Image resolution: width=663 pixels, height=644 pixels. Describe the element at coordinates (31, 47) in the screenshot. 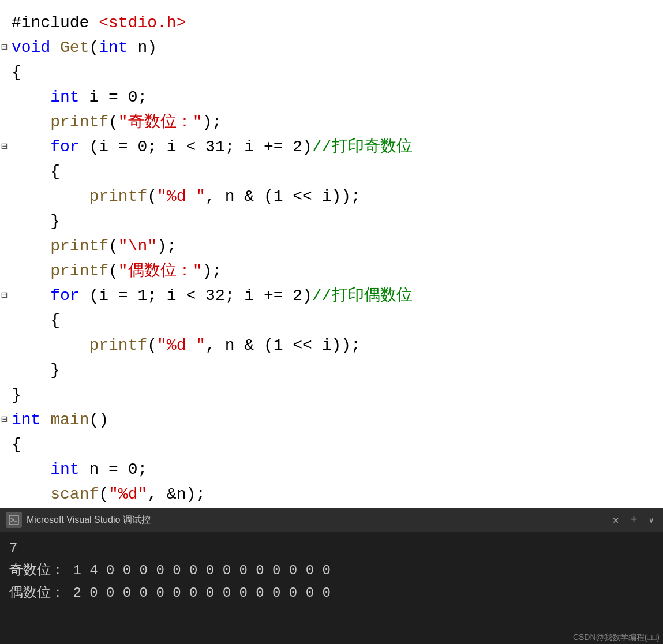

I see `kw-void: void` at that location.